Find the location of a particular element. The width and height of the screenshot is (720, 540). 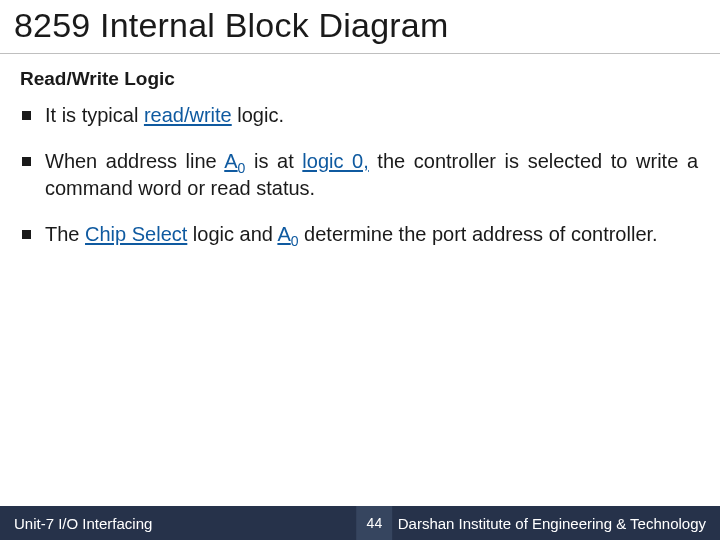

text-run: logic and is located at coordinates (232, 234).